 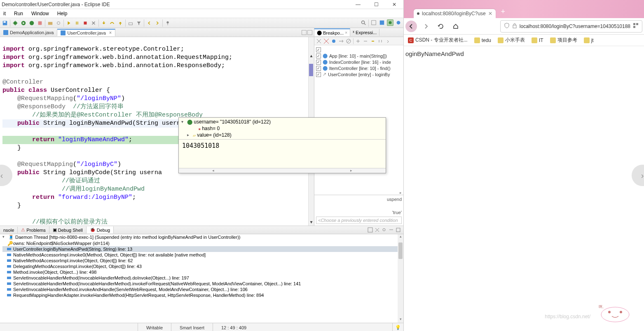 What do you see at coordinates (304, 33) in the screenshot?
I see `minimize-view-icon` at bounding box center [304, 33].